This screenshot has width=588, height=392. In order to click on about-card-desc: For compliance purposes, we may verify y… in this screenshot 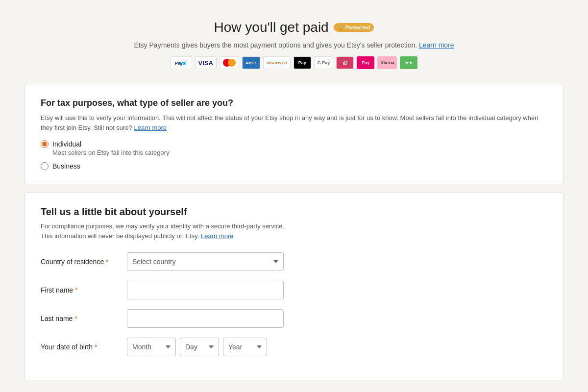, I will do `click(294, 231)`.